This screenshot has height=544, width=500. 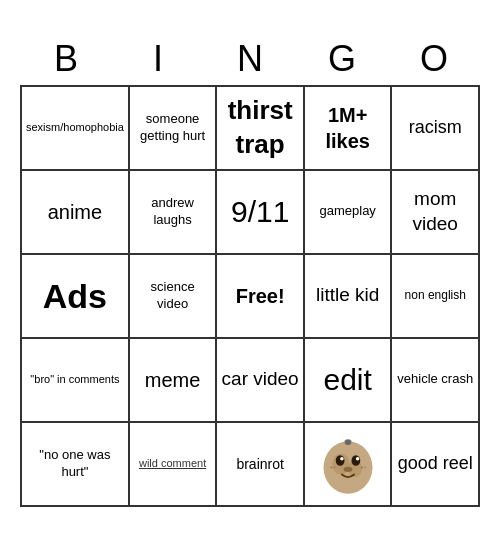 What do you see at coordinates (174, 297) in the screenshot?
I see `cell-3-2: science video` at bounding box center [174, 297].